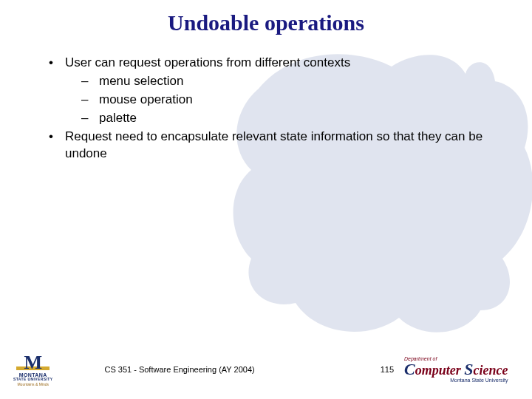 The image size is (532, 399). I want to click on msu-logo: M MONTANA STATE UNIVERSITY Mountains & M…, so click(33, 369).